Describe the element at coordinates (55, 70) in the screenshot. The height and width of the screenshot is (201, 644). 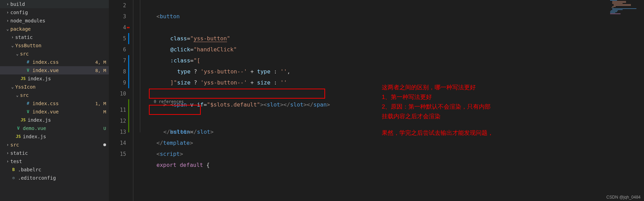
I see `file-item: Vindex.vue8, M` at that location.